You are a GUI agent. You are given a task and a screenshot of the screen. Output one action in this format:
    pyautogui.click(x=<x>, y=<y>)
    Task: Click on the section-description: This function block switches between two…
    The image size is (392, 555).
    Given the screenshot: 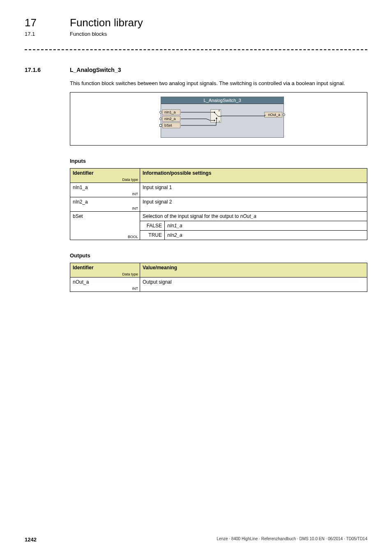 What is the action you would take?
    pyautogui.click(x=219, y=83)
    